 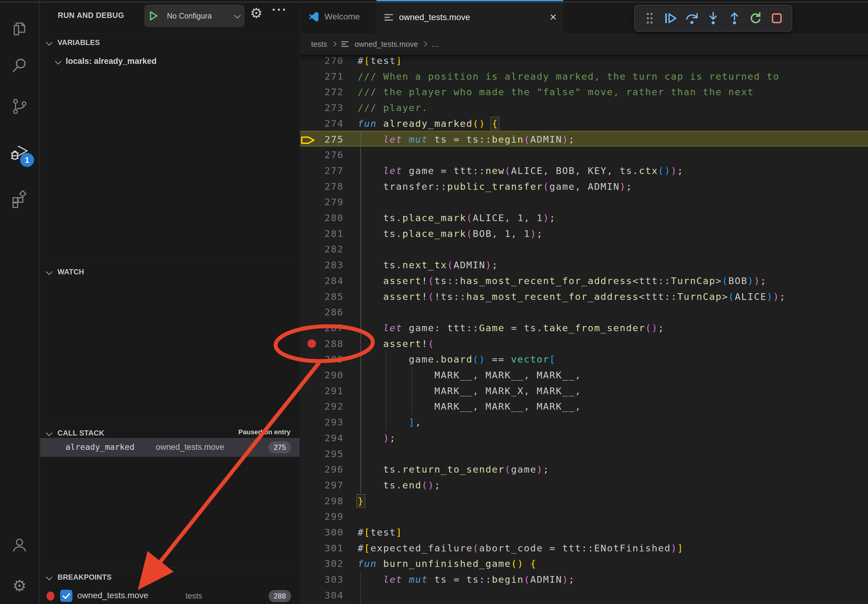 I want to click on activity-bar: 1 ⚙, so click(x=20, y=302).